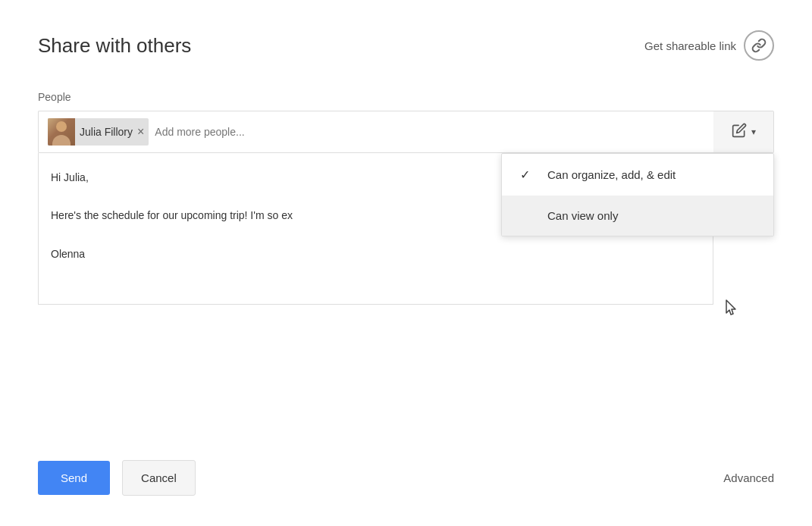 This screenshot has height=526, width=812. Describe the element at coordinates (406, 97) in the screenshot. I see `people-label: People` at that location.